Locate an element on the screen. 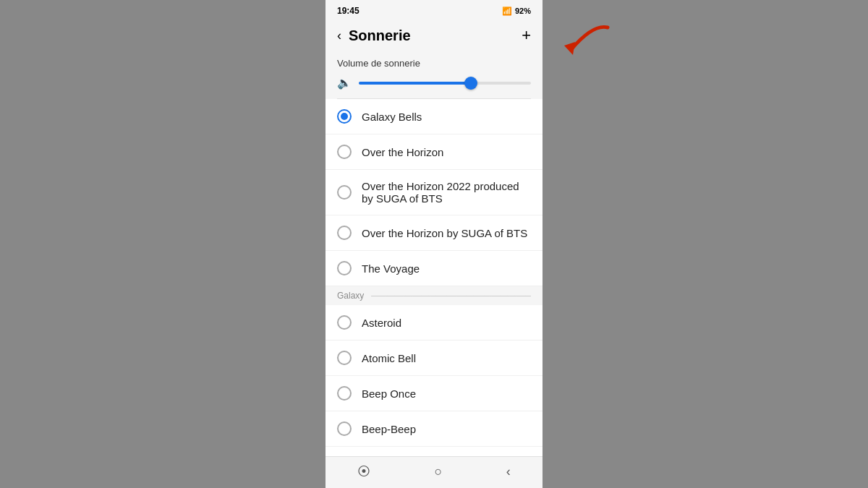  ringtone-item-asteroid: Asteroid is located at coordinates (434, 322).